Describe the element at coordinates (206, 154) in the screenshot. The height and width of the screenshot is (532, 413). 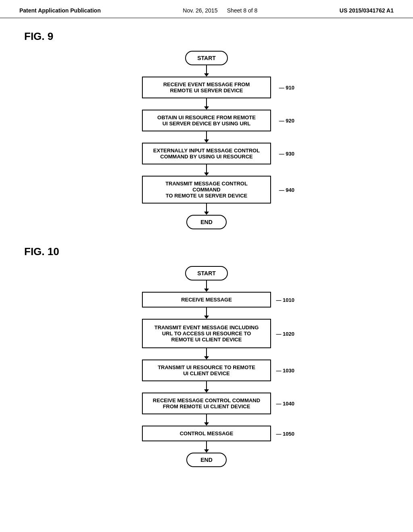
I see `fig9-step-930-row: EXTERNALLY INPUT MESSAGE CONTROLCOMMAND …` at that location.